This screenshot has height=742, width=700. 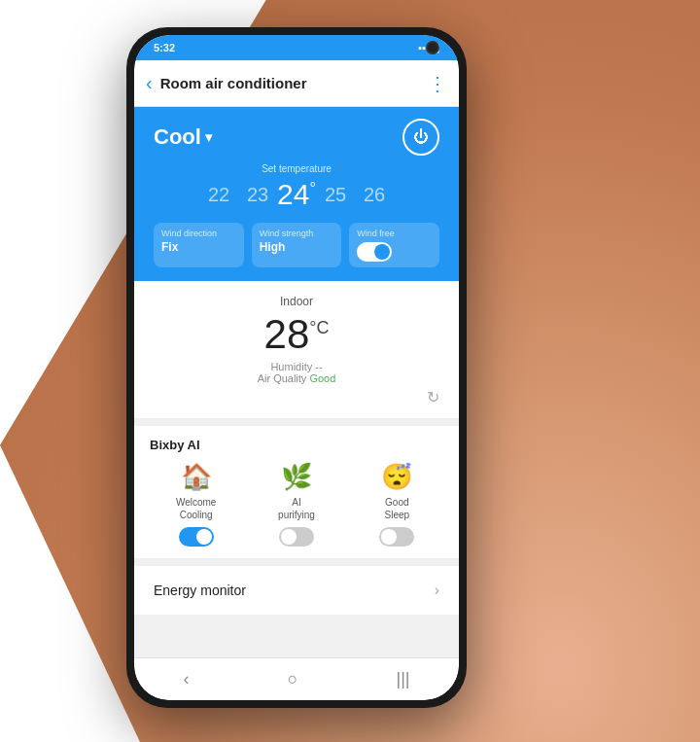 What do you see at coordinates (288, 335) in the screenshot?
I see `indoor-temp-value: 28` at bounding box center [288, 335].